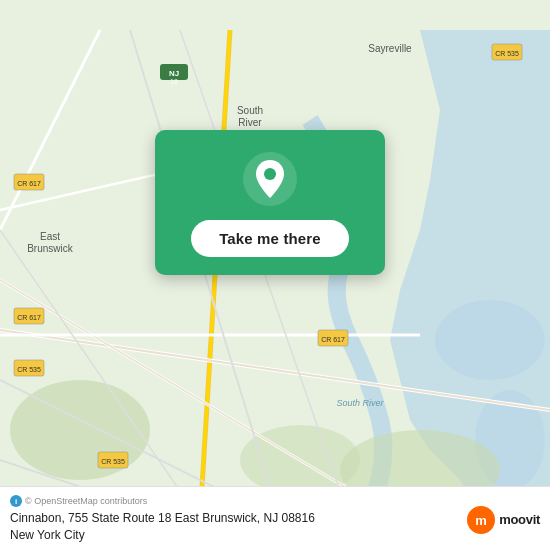 This screenshot has width=550, height=550. What do you see at coordinates (481, 520) in the screenshot?
I see `svg-text: m` at bounding box center [481, 520].